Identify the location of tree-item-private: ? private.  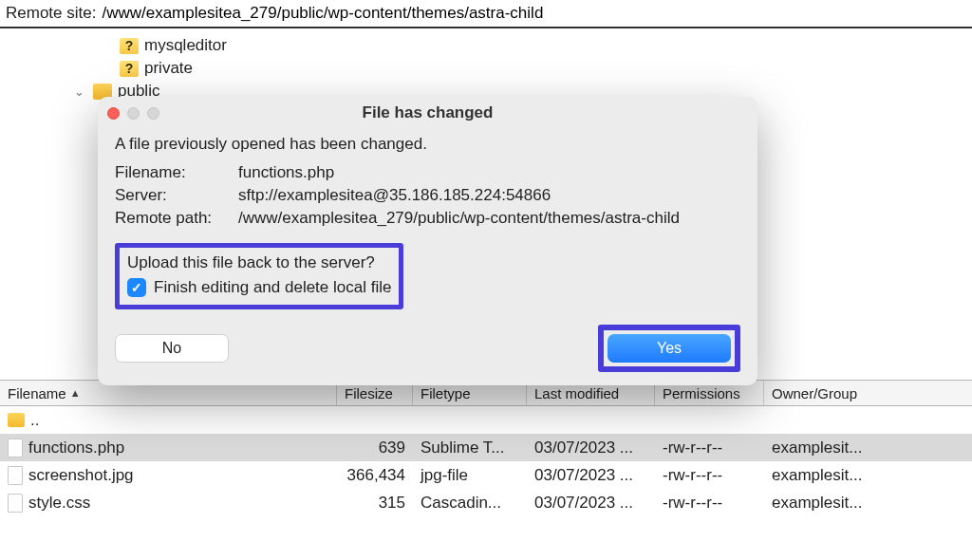
(536, 68).